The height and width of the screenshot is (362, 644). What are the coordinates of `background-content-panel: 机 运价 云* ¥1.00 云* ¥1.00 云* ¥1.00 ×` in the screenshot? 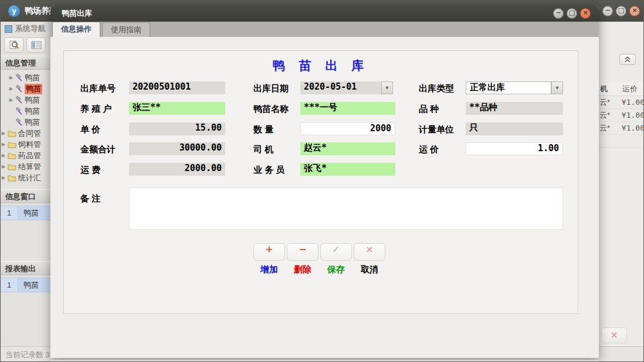 It's located at (622, 186).